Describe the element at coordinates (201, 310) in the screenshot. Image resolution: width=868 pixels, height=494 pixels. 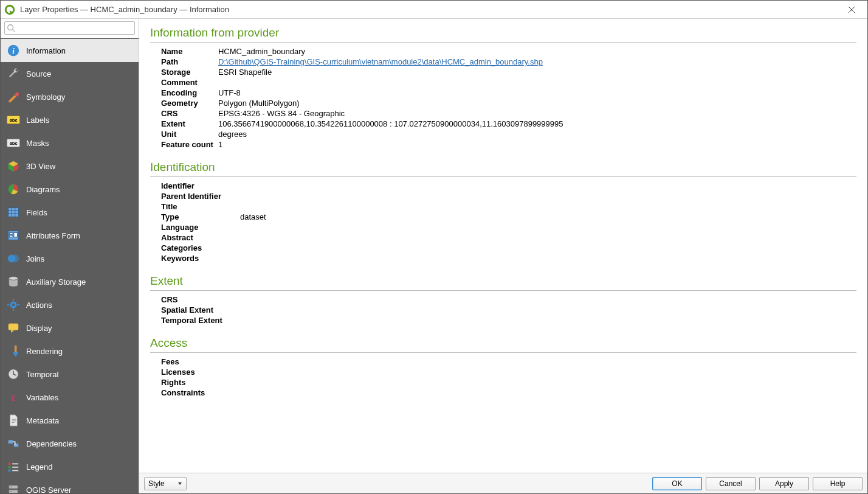
I see `label: Spatial Extent` at that location.